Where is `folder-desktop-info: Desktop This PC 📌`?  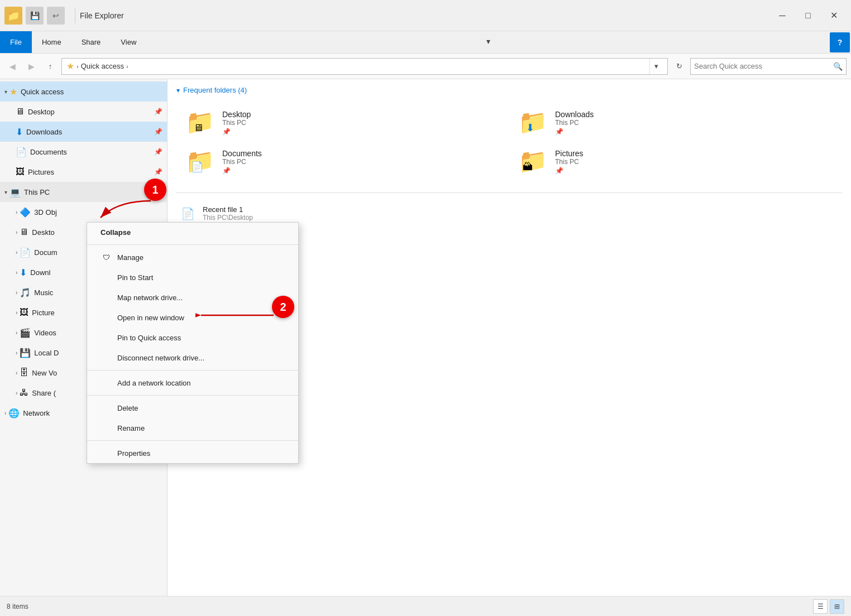
folder-desktop-info: Desktop This PC 📌 is located at coordinates (237, 123).